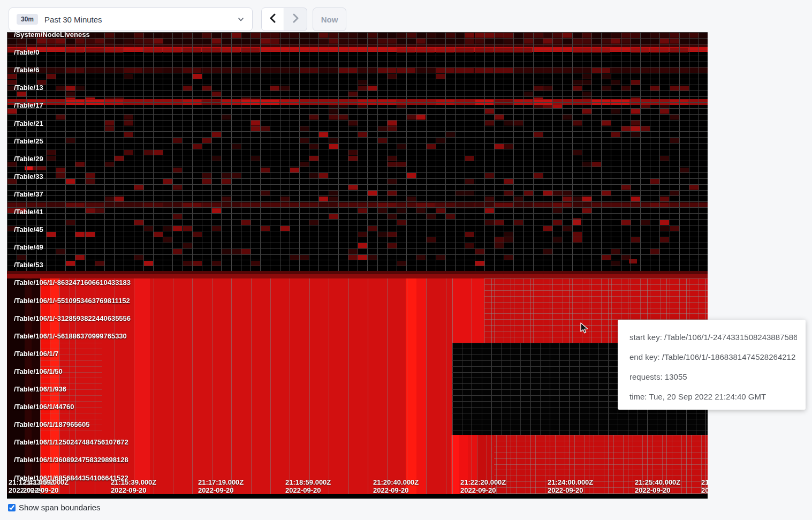 The image size is (812, 520). I want to click on row-label: /Table/17, so click(29, 105).